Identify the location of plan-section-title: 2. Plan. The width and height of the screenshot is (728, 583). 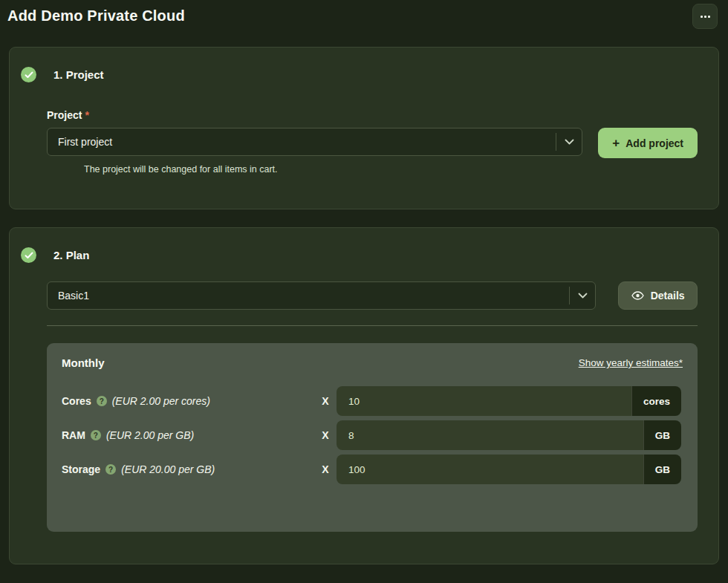
(71, 255).